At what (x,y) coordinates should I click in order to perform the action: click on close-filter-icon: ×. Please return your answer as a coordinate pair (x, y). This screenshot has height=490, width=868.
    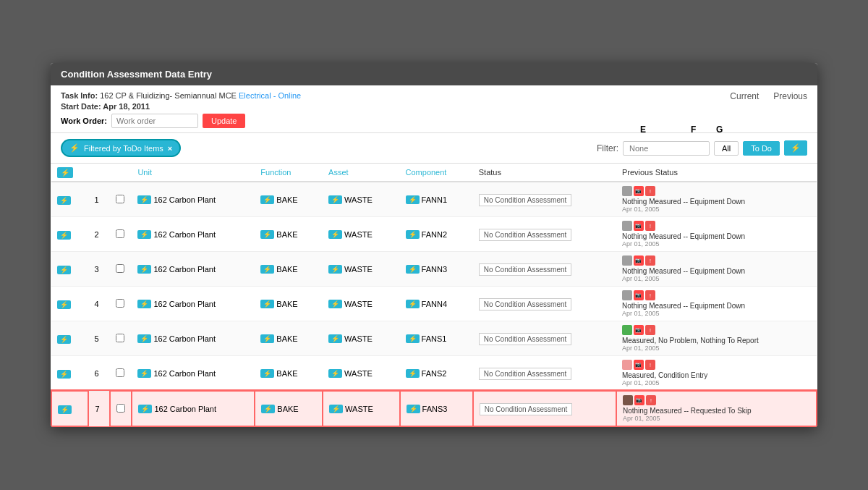
    Looking at the image, I should click on (170, 148).